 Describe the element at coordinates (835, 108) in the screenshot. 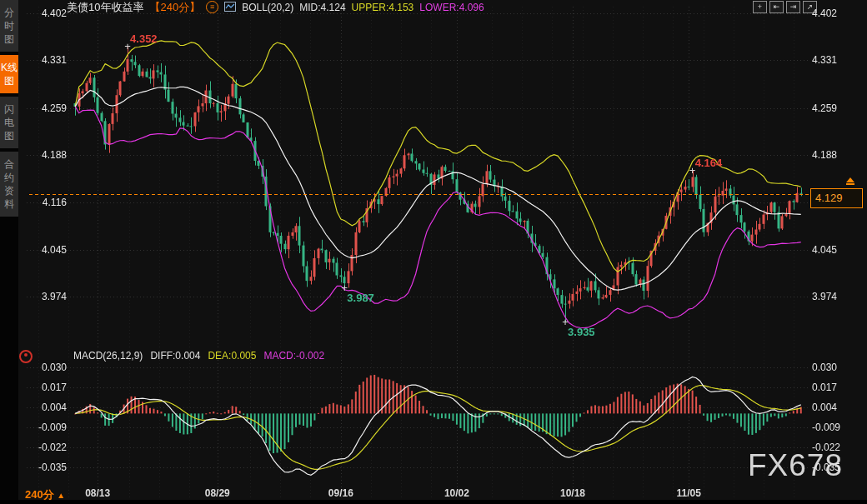

I see `y-axis-label-right: 4.259` at that location.